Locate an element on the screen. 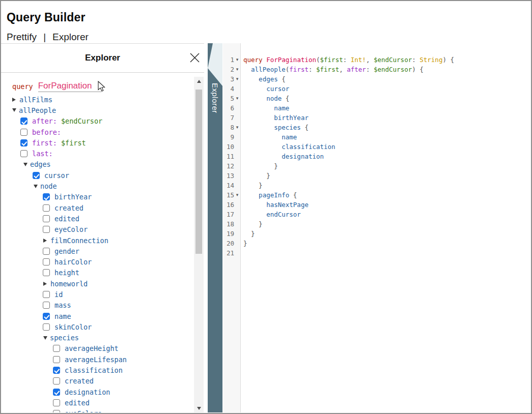 This screenshot has width=532, height=414. tree-row-id: id is located at coordinates (103, 294).